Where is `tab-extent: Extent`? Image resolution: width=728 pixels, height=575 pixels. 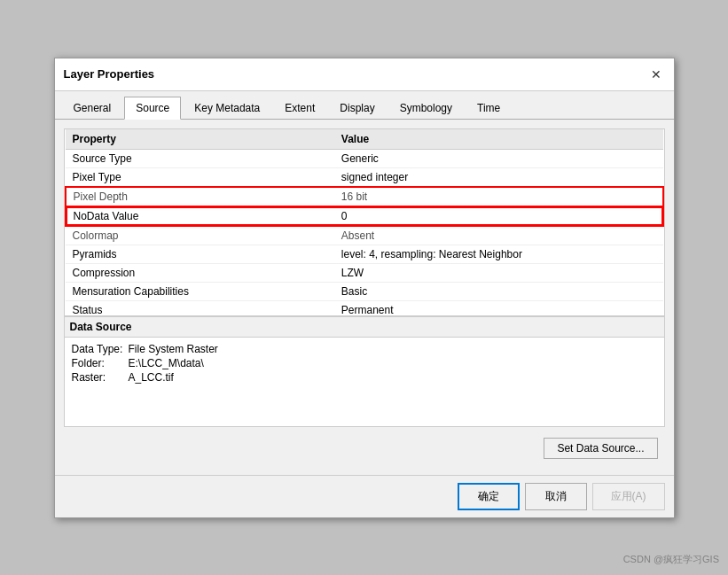
tab-extent: Extent is located at coordinates (300, 108).